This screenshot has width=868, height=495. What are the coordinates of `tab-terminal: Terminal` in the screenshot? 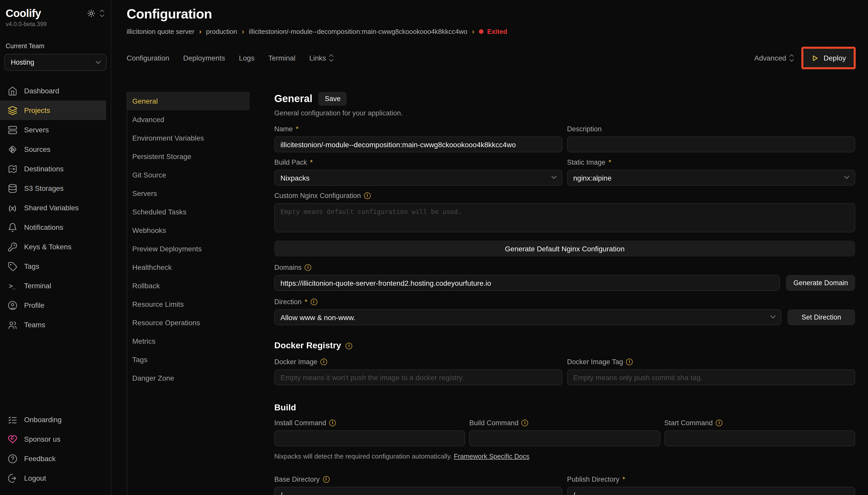 It's located at (282, 58).